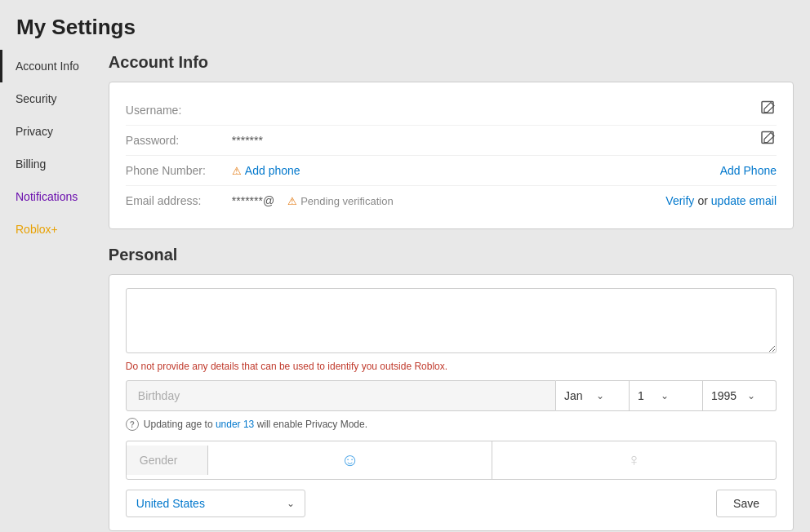 Image resolution: width=810 pixels, height=532 pixels. I want to click on under-13-link: under 13, so click(235, 424).